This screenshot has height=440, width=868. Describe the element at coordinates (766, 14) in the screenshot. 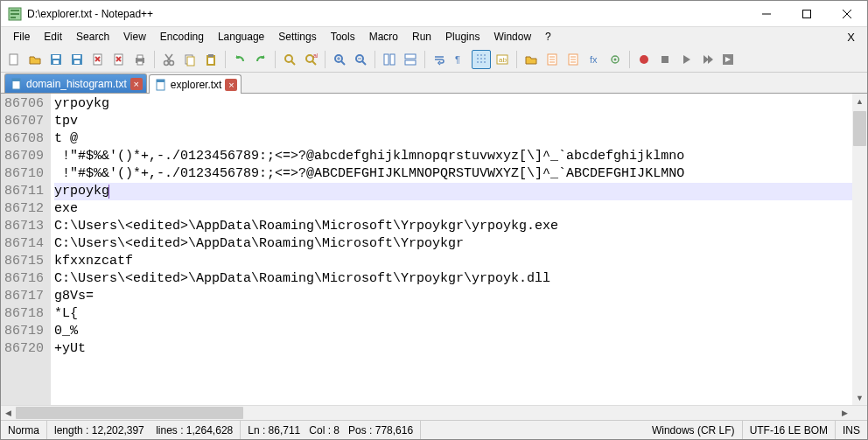

I see `minimize-button` at that location.